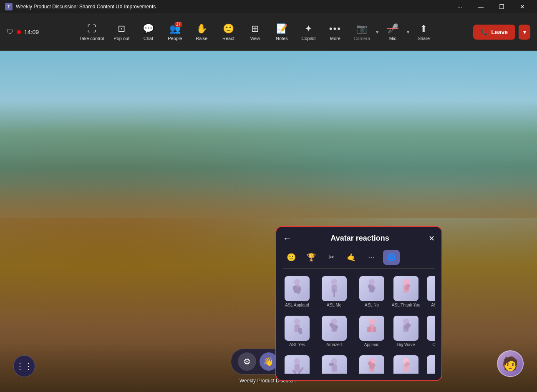 Image resolution: width=537 pixels, height=392 pixels. I want to click on reaction-big-wave: Big Wave, so click(406, 331).